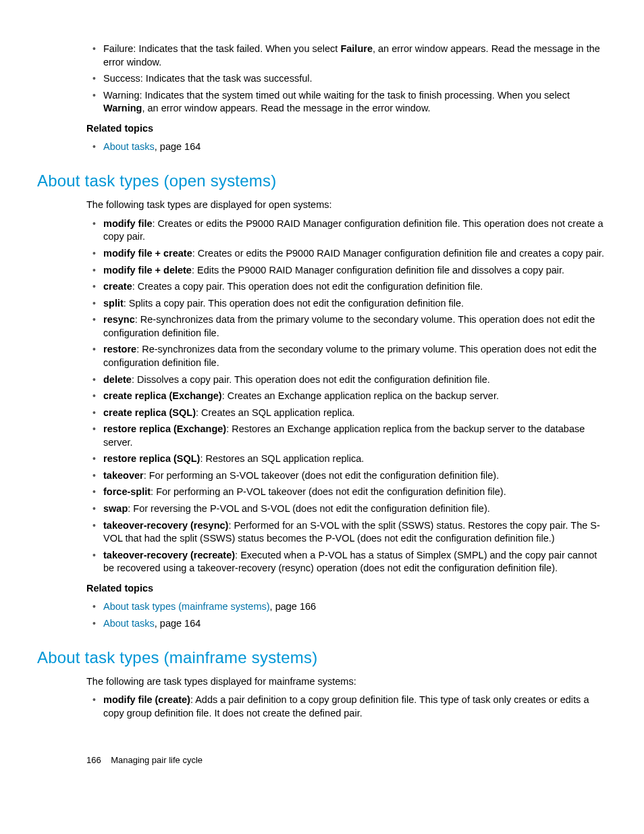 Image resolution: width=644 pixels, height=834 pixels. I want to click on term: create, so click(117, 286).